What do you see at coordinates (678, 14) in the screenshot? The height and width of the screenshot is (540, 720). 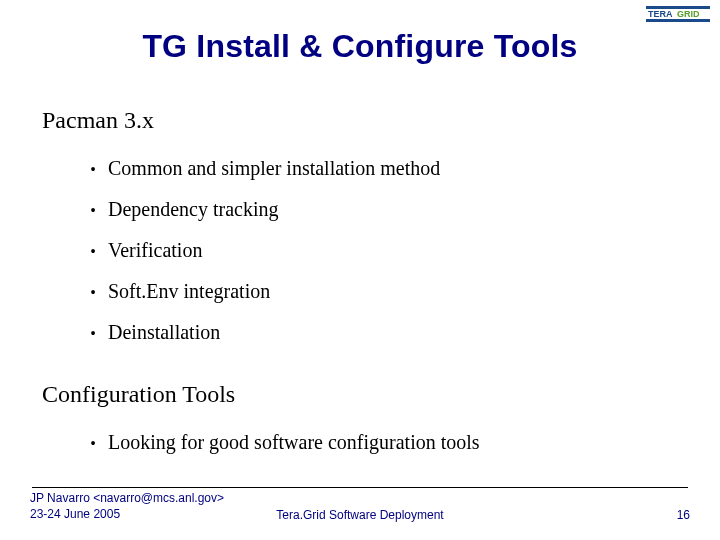 I see `teragrid-logo: TERA GRID` at bounding box center [678, 14].